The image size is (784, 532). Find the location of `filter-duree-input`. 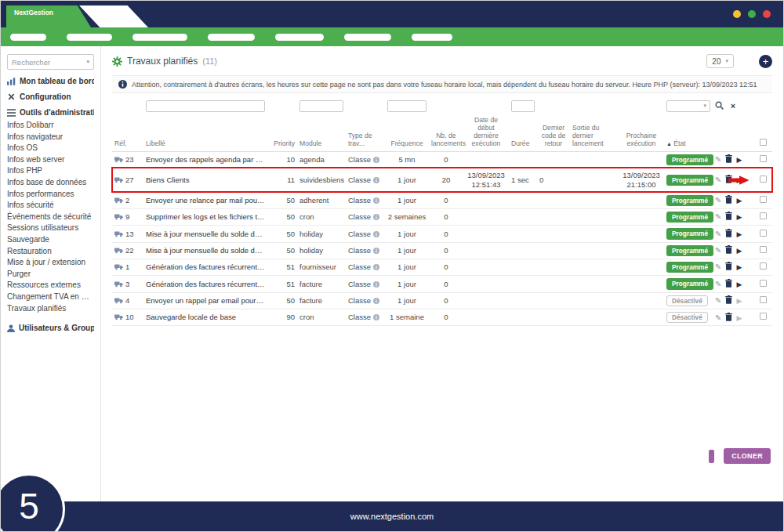

filter-duree-input is located at coordinates (523, 107).